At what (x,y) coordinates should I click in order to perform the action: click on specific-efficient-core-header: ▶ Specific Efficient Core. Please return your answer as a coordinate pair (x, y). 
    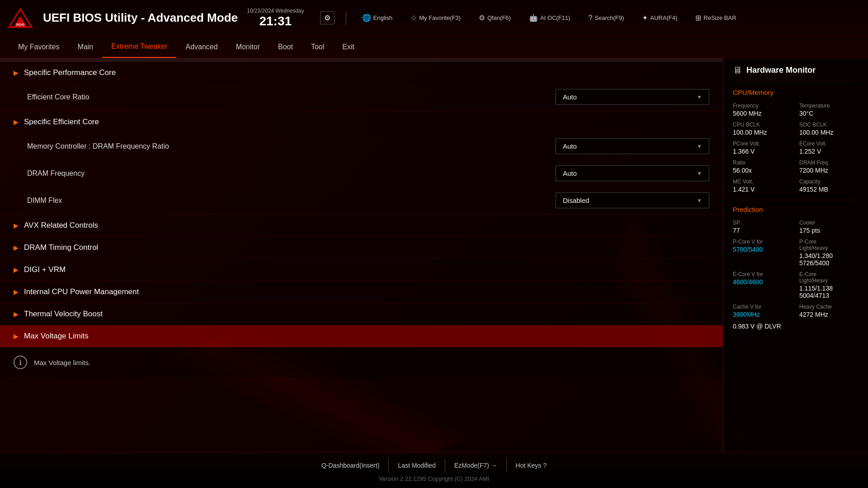
    Looking at the image, I should click on (362, 122).